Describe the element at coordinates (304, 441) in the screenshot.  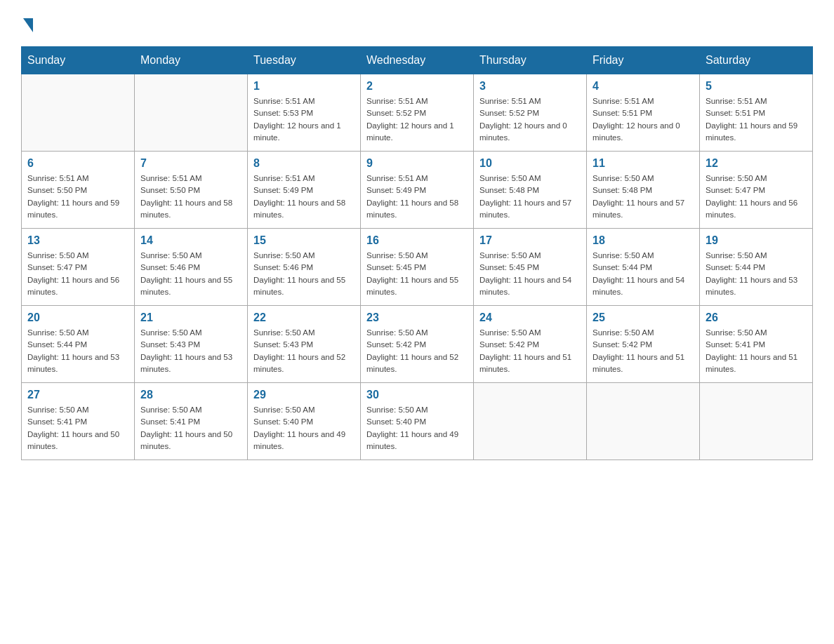
I see `daylight-text: Daylight: 11 hours and 49 minutes.` at that location.